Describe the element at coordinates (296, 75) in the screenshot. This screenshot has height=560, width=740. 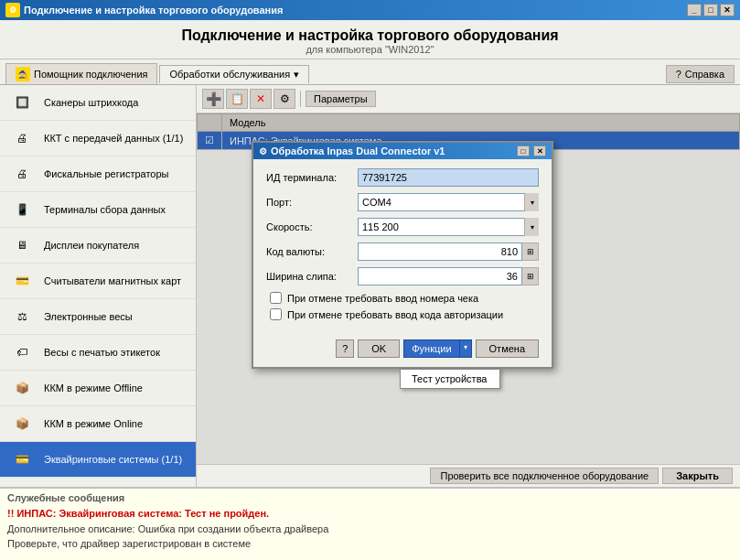
I see `tab-dropdown-arrow: ▾` at that location.